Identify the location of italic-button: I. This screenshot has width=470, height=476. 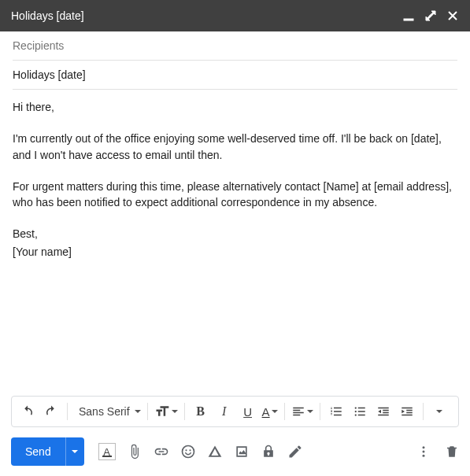
(224, 411).